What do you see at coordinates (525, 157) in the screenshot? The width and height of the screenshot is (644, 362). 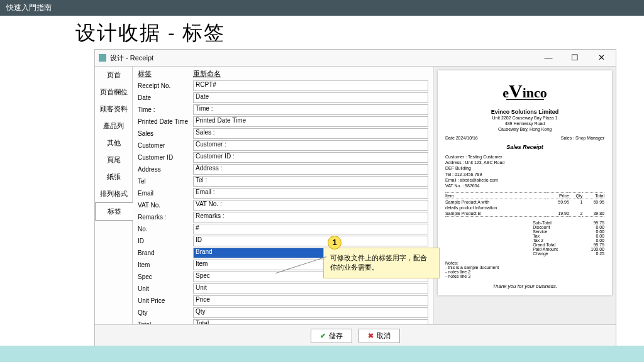 I see `cust-line: Customer : Testing Customer` at bounding box center [525, 157].